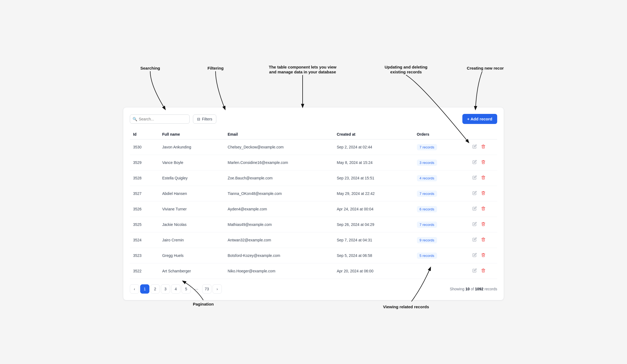 This screenshot has width=627, height=364. What do you see at coordinates (199, 119) in the screenshot?
I see `filter-icon: ⊟` at bounding box center [199, 119].